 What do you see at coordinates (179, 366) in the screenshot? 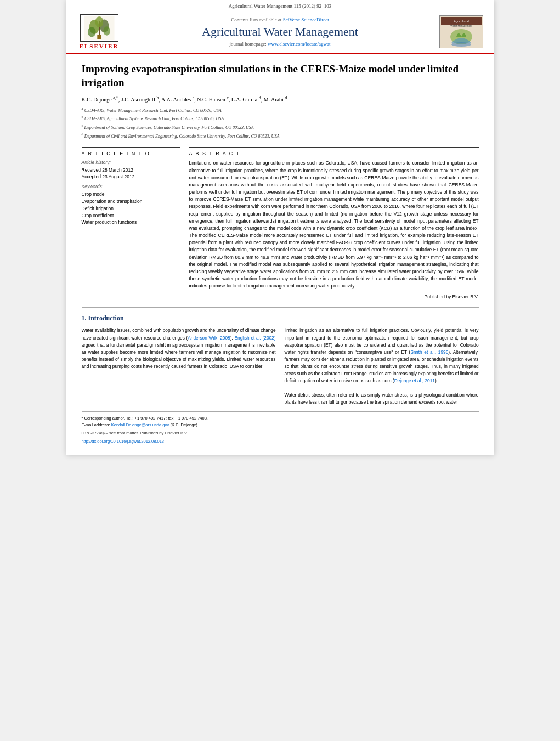
I see `intro-col-left: Water availability issues, combined with…` at bounding box center [179, 366].